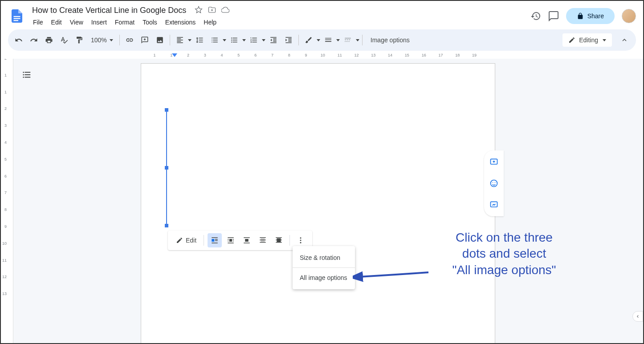 The image size is (644, 344). What do you see at coordinates (536, 16) in the screenshot?
I see `history-icon` at bounding box center [536, 16].